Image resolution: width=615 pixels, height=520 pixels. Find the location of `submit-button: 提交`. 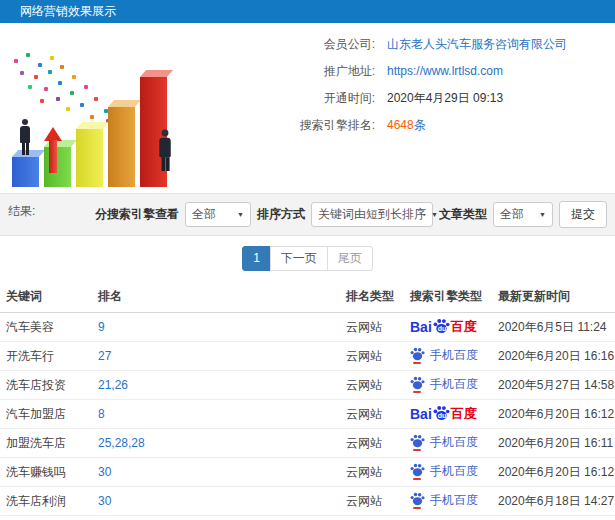

submit-button: 提交 is located at coordinates (583, 214).